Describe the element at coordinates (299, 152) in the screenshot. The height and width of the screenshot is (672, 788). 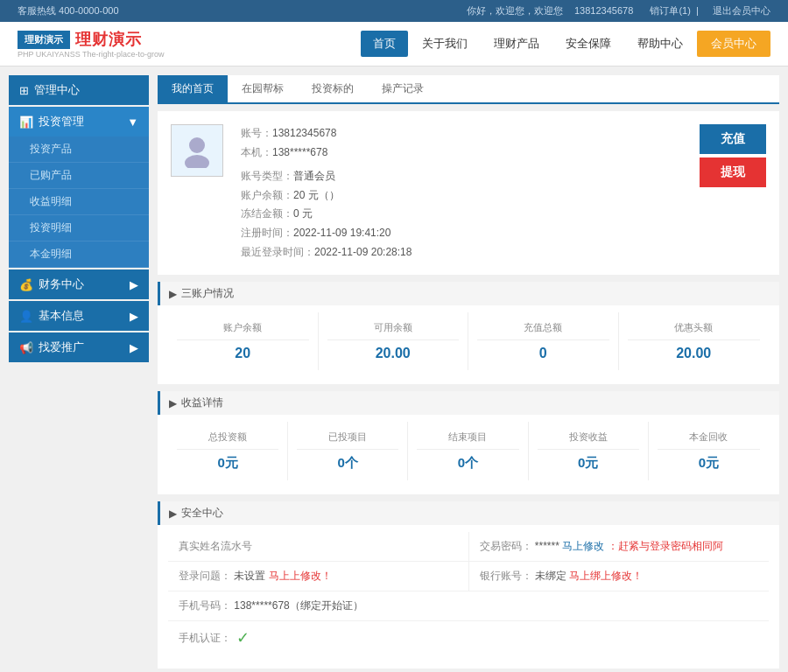
I see `profile-card: 138*****678` at that location.